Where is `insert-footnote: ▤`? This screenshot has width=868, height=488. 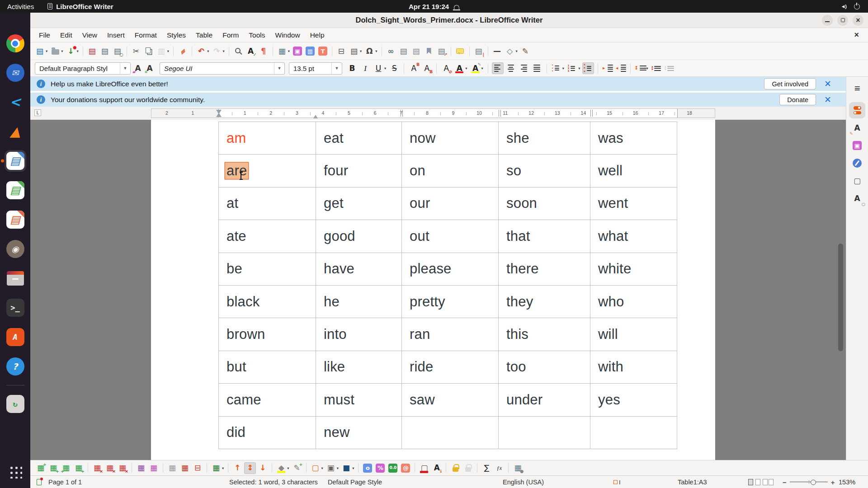 insert-footnote: ▤ is located at coordinates (404, 51).